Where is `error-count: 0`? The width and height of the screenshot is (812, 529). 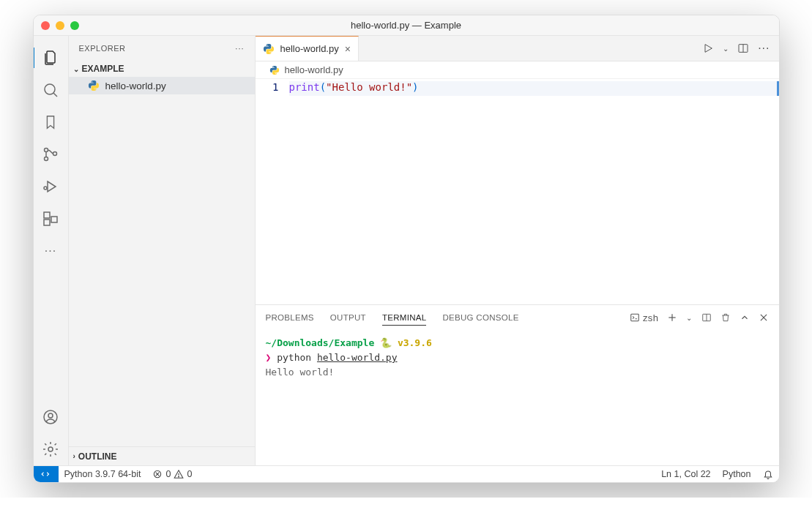 error-count: 0 is located at coordinates (168, 474).